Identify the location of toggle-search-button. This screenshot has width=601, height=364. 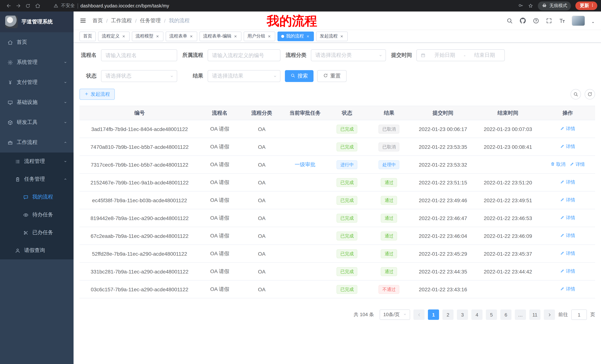
(576, 94).